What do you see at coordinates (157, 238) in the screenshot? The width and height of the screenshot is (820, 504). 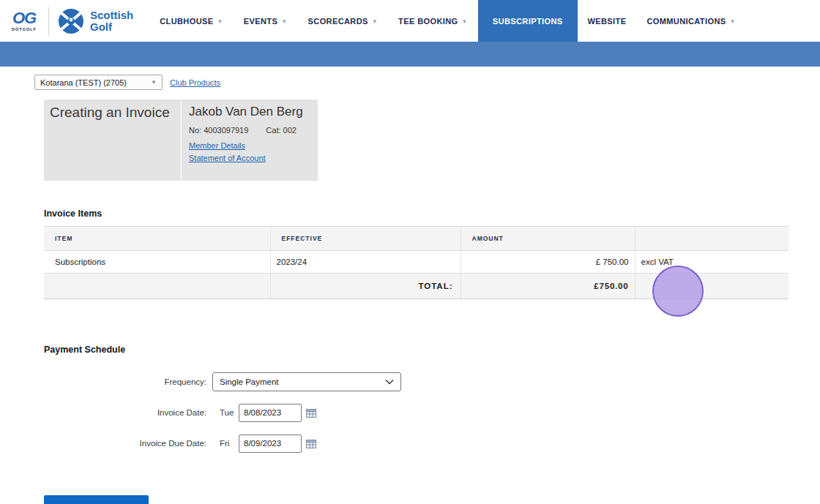 I see `column-header-item: ITEM` at bounding box center [157, 238].